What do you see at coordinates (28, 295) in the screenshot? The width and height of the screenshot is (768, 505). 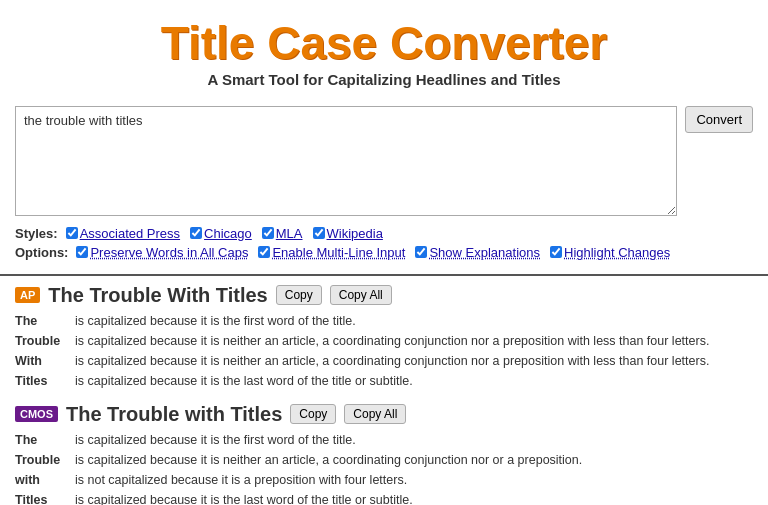 I see `badge-ap: AP` at bounding box center [28, 295].